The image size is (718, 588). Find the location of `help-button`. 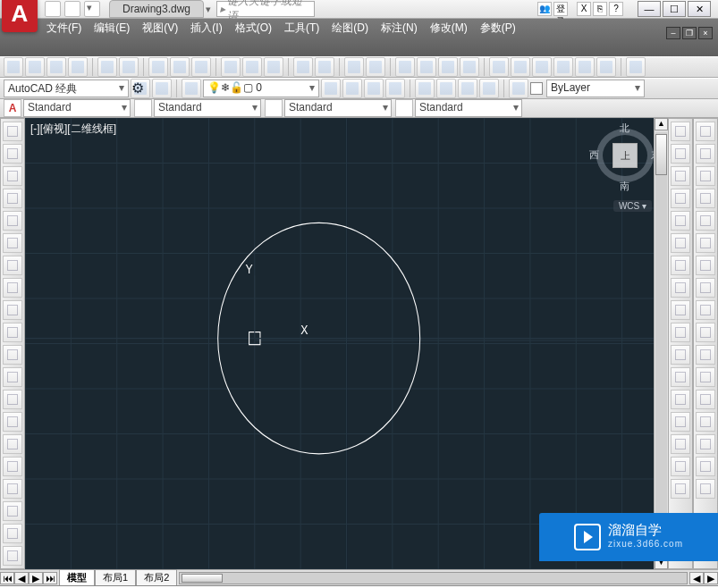

help-button is located at coordinates (636, 67).